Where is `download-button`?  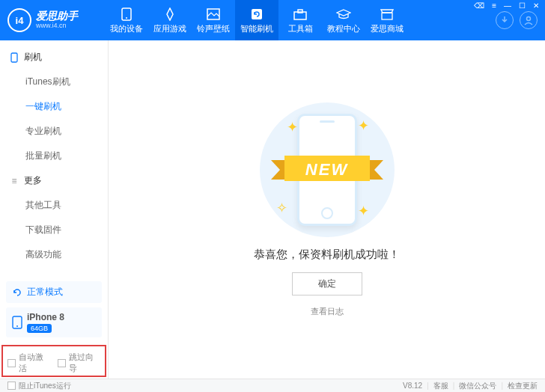 download-button is located at coordinates (505, 20).